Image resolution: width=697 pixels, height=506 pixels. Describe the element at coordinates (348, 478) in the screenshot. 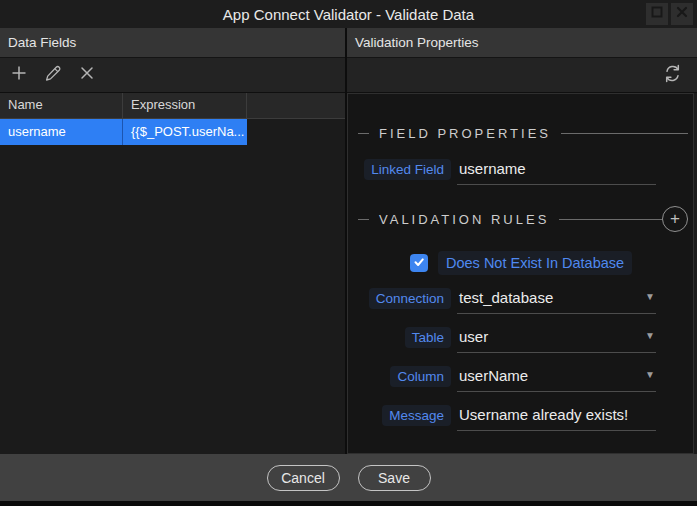

I see `footer-bar: Cancel Save` at that location.